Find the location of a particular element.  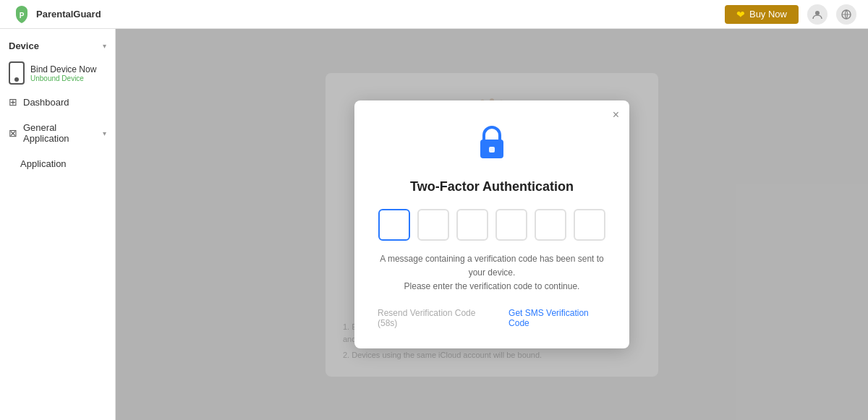

sidebar-device-section: Device ▾ is located at coordinates (58, 46).